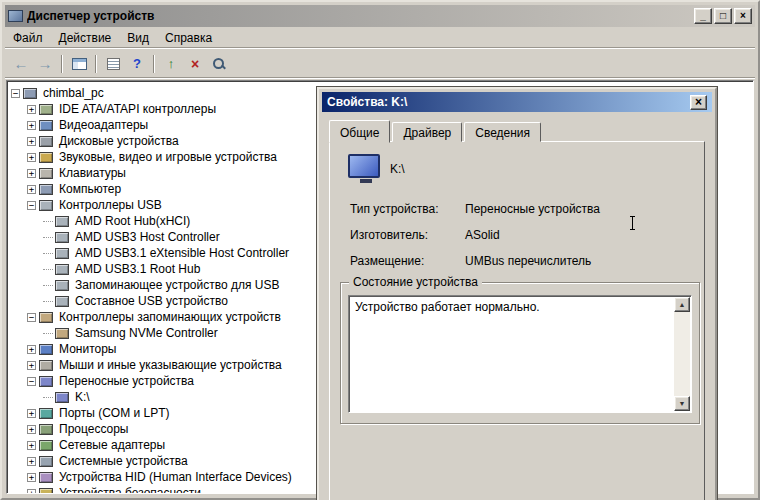  Describe the element at coordinates (703, 16) in the screenshot. I see `minimize-button: _` at that location.